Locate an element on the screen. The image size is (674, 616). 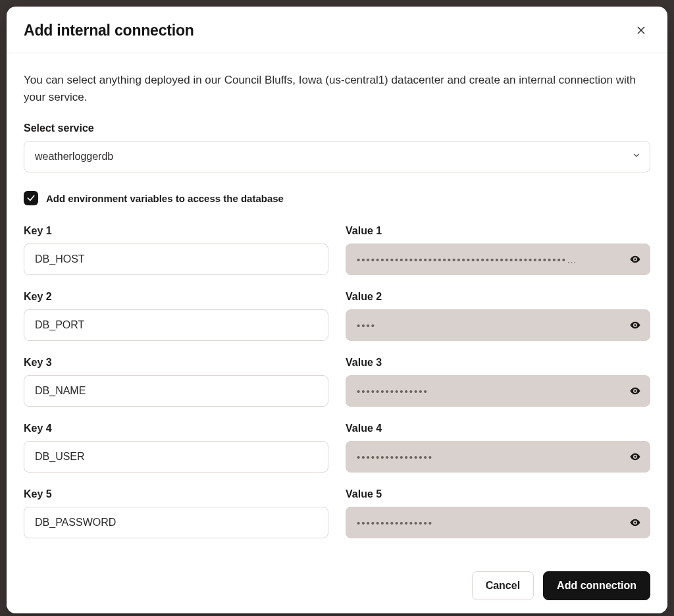
key-label: Key 5 is located at coordinates (176, 494).